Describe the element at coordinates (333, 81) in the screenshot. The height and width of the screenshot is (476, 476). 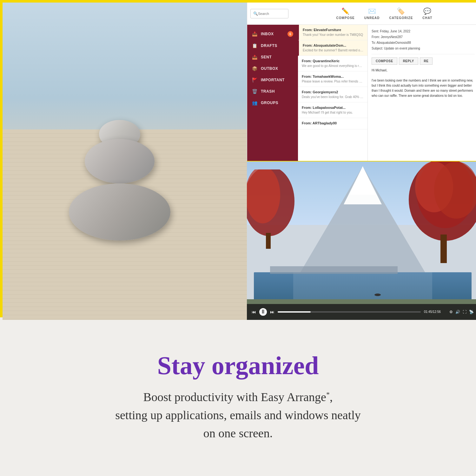
I see `email-preview-4: Please leave a review. Plus refer friend…` at that location.